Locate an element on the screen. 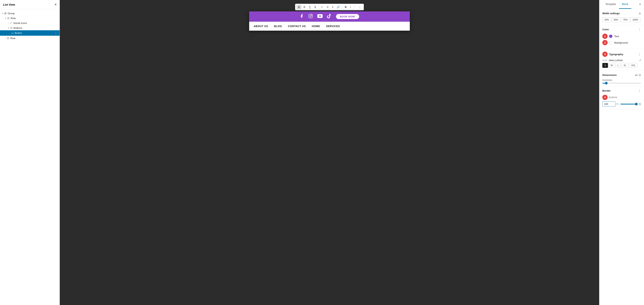 The width and height of the screenshot is (644, 305). canvas-frame: BOOK NOW! ABOUT US BLOG CONTACT US HOME … is located at coordinates (330, 21).